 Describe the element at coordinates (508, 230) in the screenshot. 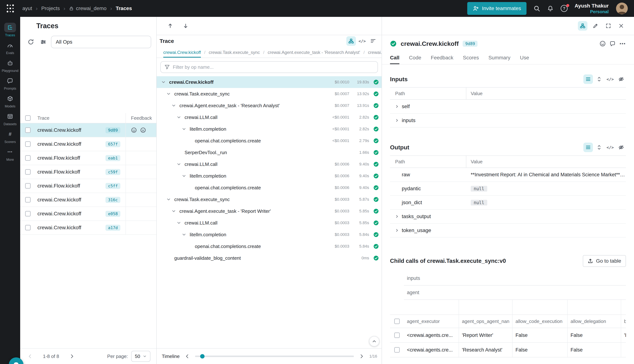

I see `kv-row: token_usage` at that location.